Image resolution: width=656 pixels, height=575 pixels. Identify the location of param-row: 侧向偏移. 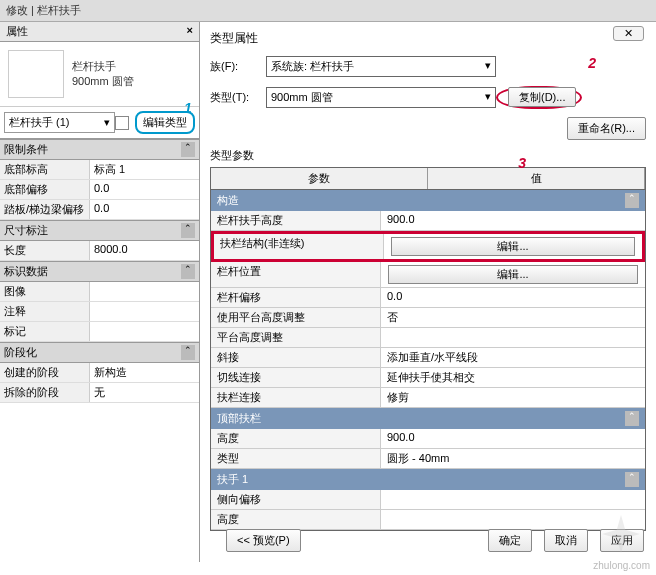
(428, 500).